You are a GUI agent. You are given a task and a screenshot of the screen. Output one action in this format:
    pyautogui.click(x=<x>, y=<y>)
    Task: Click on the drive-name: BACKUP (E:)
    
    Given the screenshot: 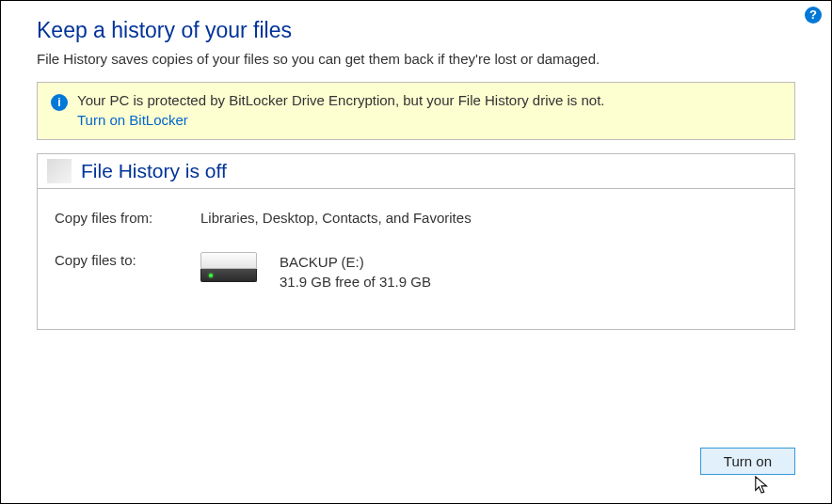 What is the action you would take?
    pyautogui.click(x=356, y=261)
    